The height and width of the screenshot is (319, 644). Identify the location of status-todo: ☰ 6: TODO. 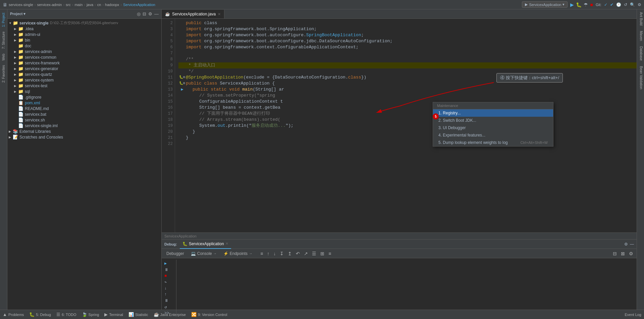
(66, 315).